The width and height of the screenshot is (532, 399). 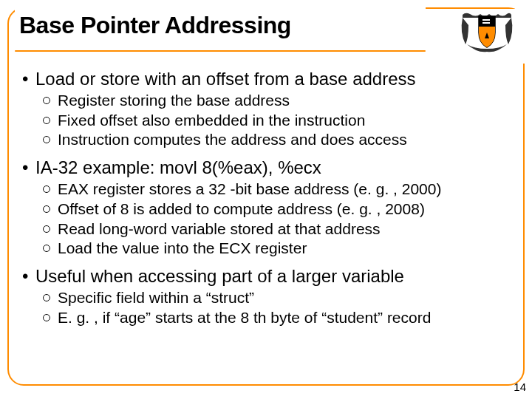 I want to click on bullet-level2: Offset of 8 is added to compute address …, so click(x=279, y=209).